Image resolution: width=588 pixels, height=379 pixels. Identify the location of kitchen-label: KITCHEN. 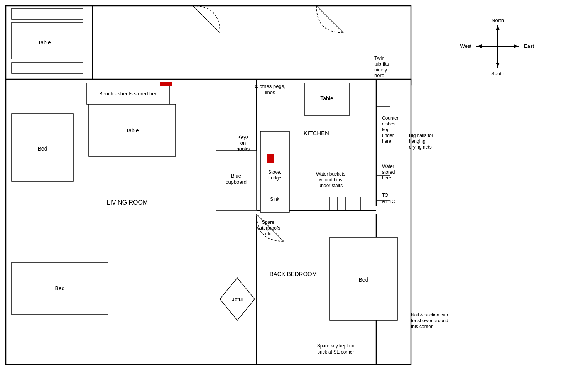
(316, 133).